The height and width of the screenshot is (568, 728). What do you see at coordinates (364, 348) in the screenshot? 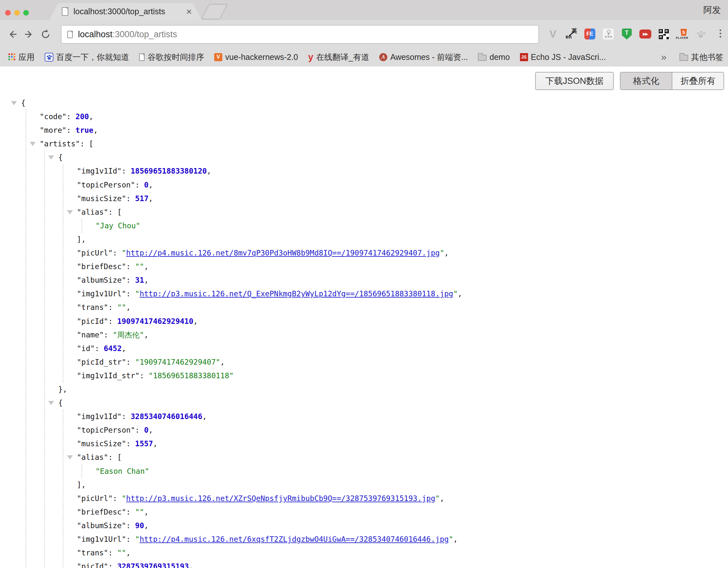
I see `json-line: "id": 6452,` at bounding box center [364, 348].